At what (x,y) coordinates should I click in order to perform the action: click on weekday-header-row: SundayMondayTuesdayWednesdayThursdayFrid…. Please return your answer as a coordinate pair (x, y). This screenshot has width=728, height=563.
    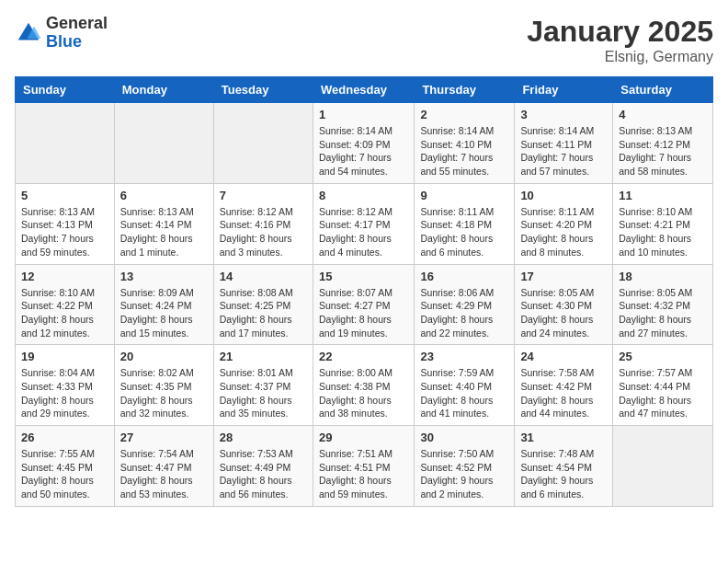
    Looking at the image, I should click on (364, 90).